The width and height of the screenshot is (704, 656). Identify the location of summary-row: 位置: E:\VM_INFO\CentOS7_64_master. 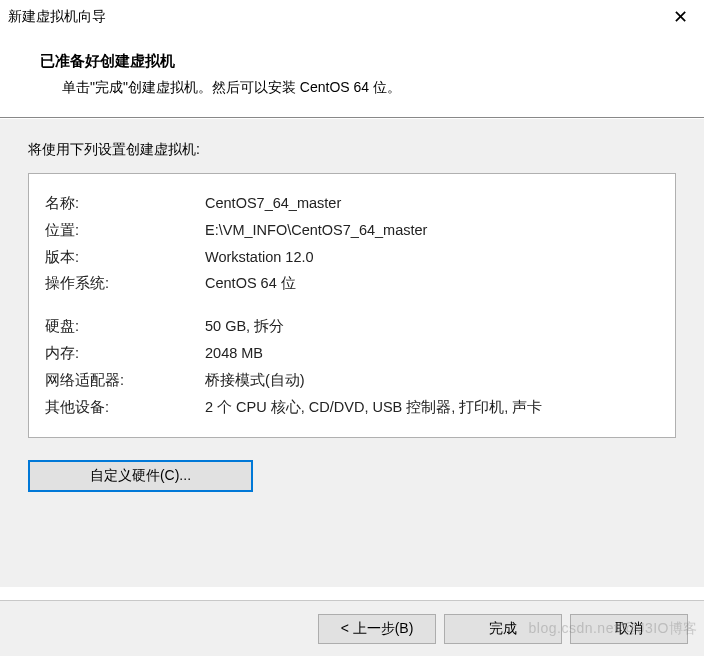
(352, 230).